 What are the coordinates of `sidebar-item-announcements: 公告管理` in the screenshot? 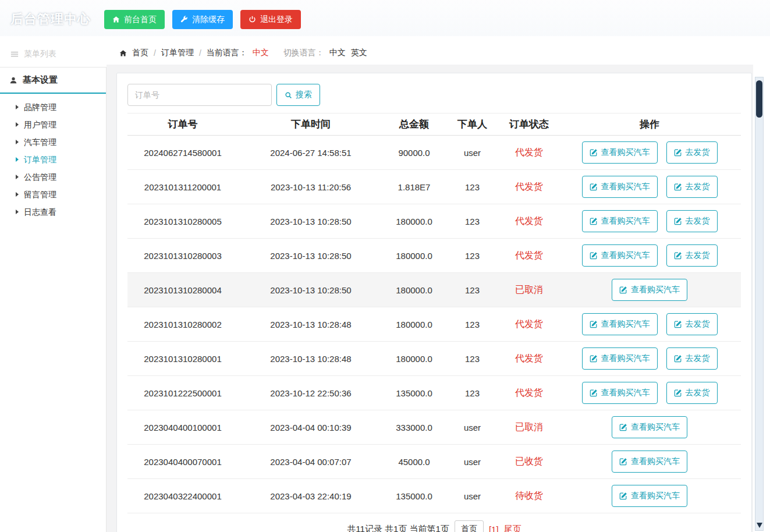 It's located at (53, 177).